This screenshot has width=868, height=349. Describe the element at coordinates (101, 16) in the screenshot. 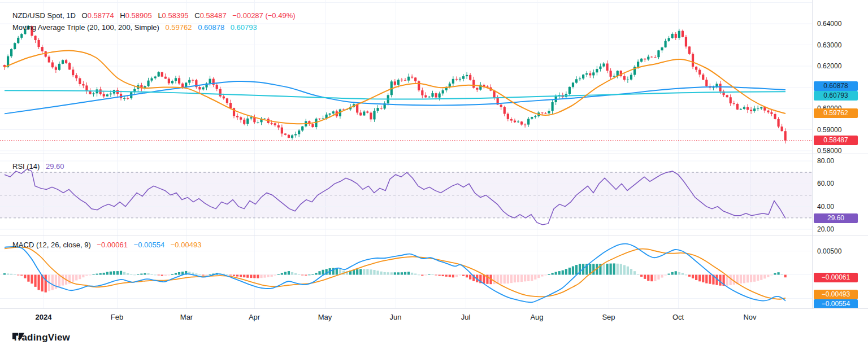

I see `open-value: 0.58774` at that location.